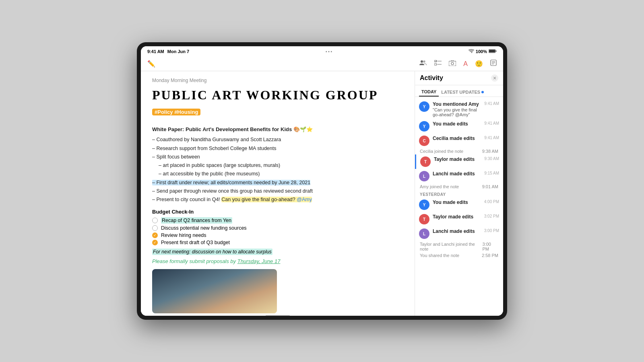  Describe the element at coordinates (329, 51) in the screenshot. I see `dots-display: • • •` at that location.